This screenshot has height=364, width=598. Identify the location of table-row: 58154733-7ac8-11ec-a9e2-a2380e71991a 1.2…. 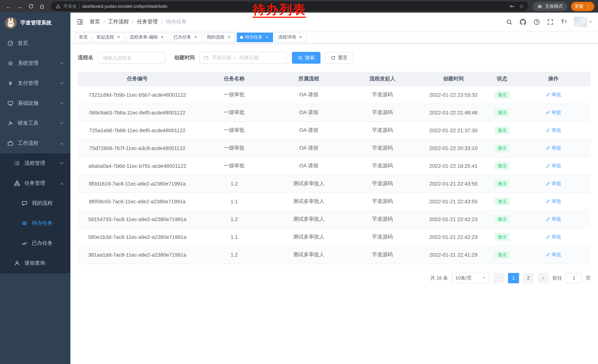
(334, 219).